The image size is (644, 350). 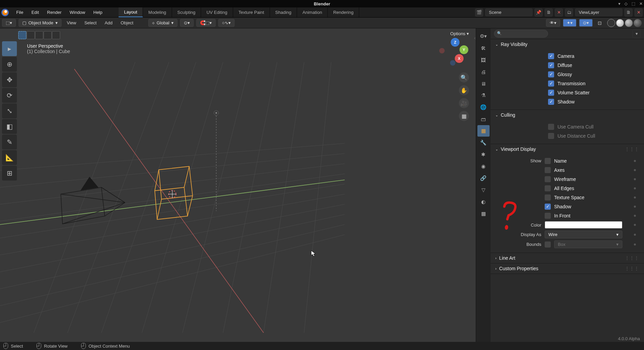 I want to click on tool-rotate: ⟳, so click(x=9, y=95).